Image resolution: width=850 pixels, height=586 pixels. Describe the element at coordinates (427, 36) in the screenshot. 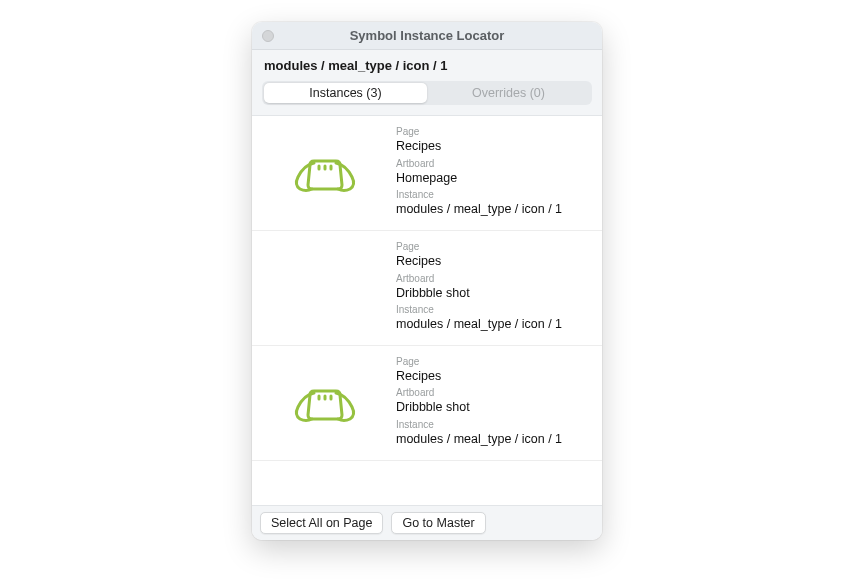

I see `window-title: Symbol Instance Locator` at that location.